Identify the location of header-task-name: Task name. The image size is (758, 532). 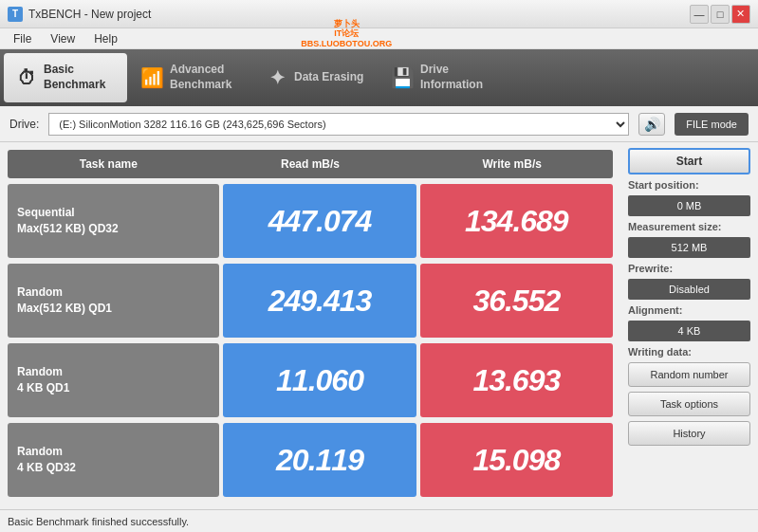
(108, 164).